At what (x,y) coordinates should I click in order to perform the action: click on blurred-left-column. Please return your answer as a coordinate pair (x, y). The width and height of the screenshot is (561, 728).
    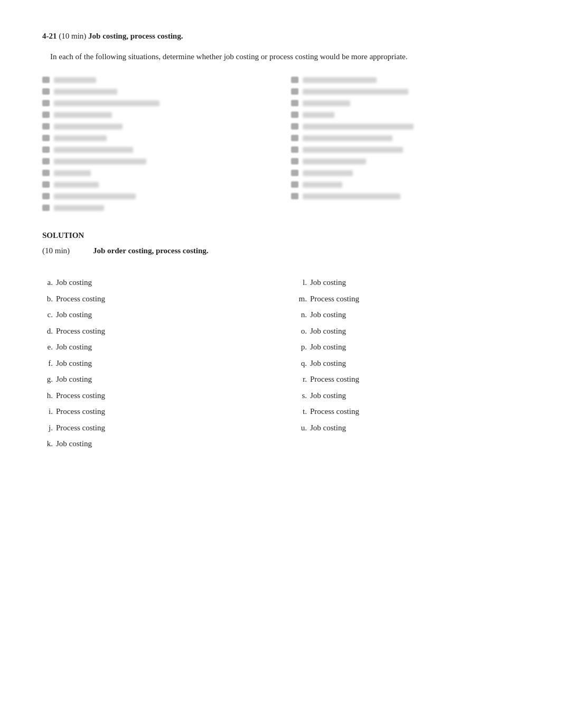
    Looking at the image, I should click on (156, 145).